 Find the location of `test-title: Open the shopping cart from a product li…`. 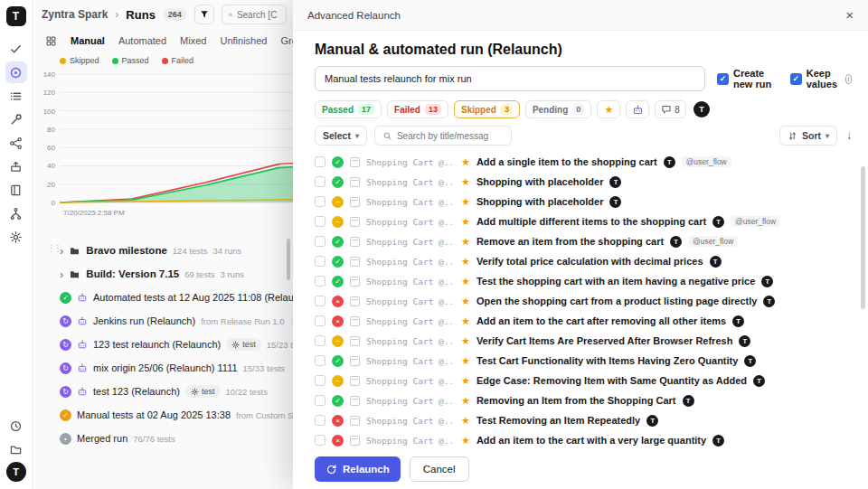

test-title: Open the shopping cart from a product li… is located at coordinates (617, 301).